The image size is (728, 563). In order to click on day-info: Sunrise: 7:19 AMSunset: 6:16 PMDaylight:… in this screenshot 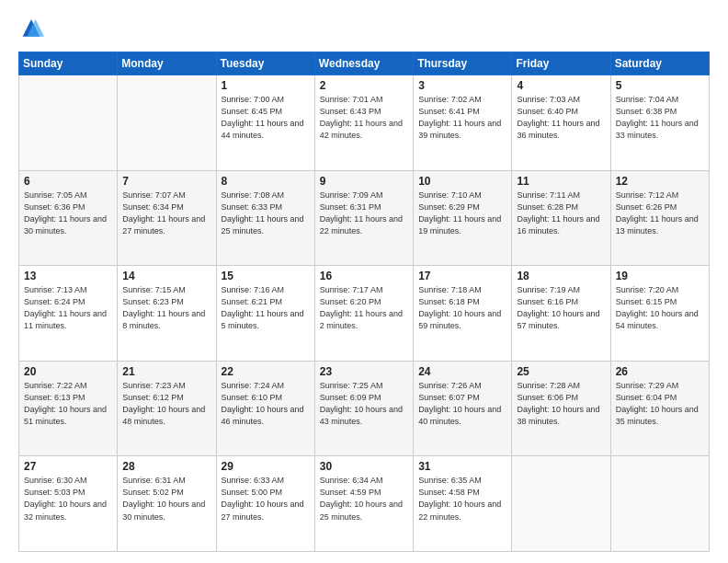, I will do `click(561, 308)`.